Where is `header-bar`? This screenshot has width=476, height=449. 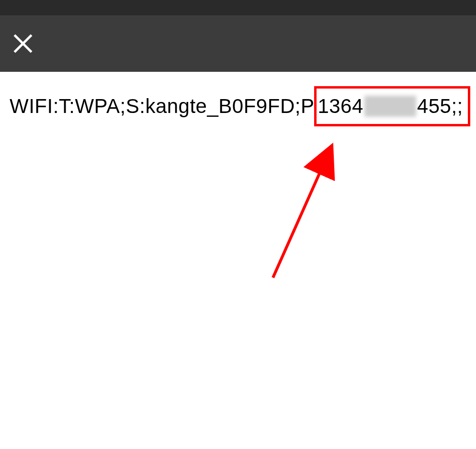
header-bar is located at coordinates (238, 44).